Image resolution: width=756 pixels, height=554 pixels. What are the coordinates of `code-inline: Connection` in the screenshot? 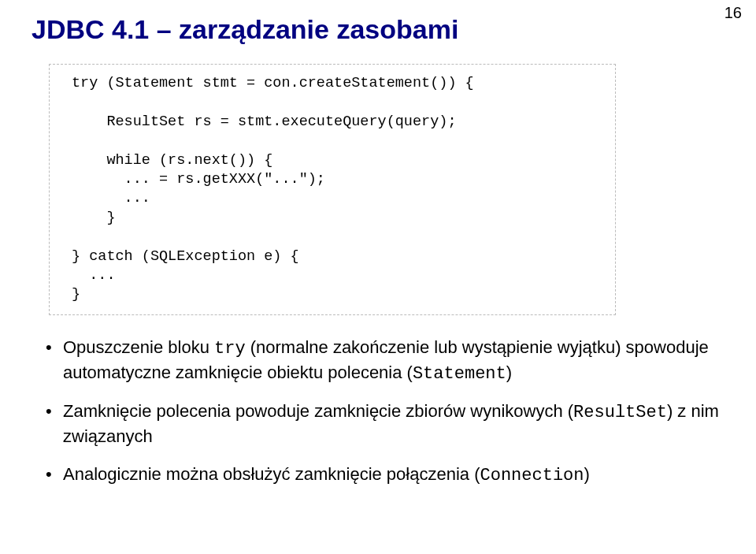 It's located at (532, 476).